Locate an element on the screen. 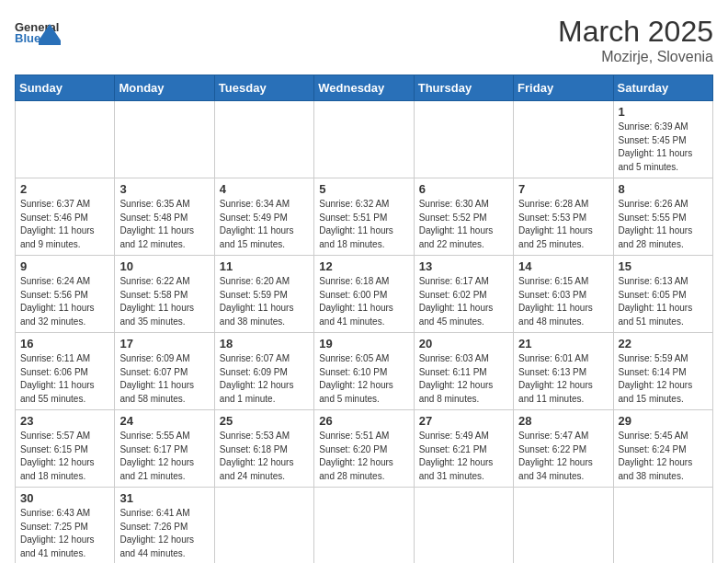 The height and width of the screenshot is (563, 728). week-row-4: 16 Sunrise: 6:11 AMSunset: 6:06 PMDaylig… is located at coordinates (364, 372).